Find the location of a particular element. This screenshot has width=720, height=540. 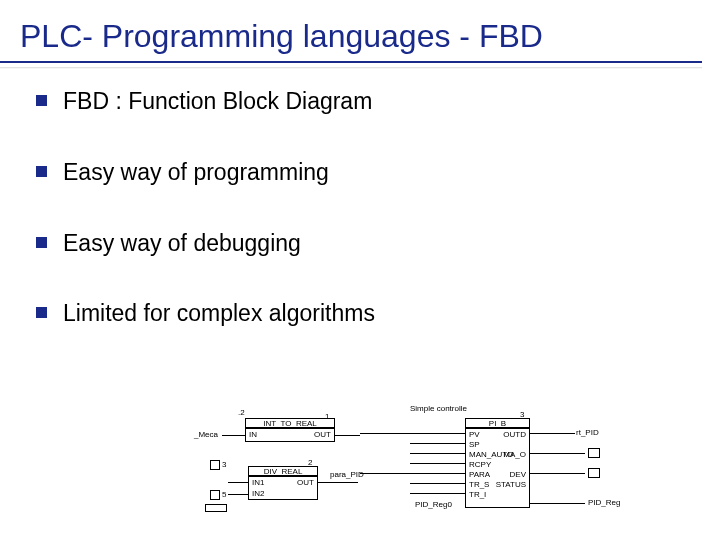

list-item: Limited for complex algorithms is located at coordinates (360, 314).